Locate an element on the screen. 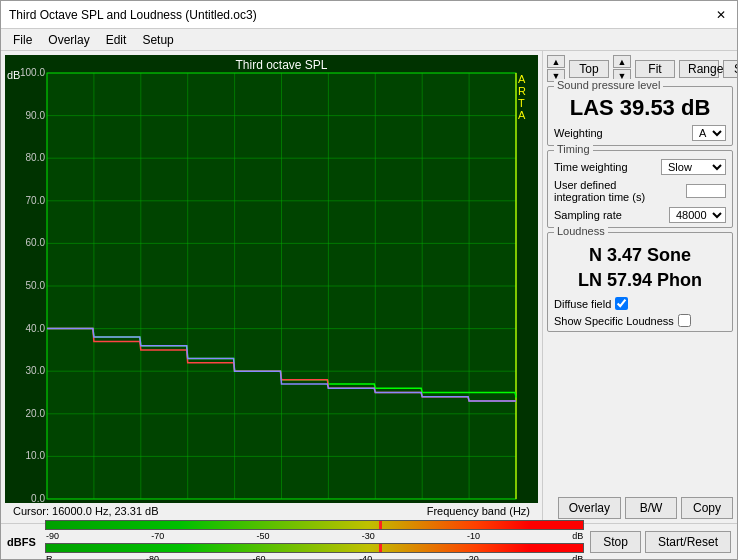 The width and height of the screenshot is (738, 560). meter-labels-bottom: R-80-60-40-20dB is located at coordinates (314, 557).